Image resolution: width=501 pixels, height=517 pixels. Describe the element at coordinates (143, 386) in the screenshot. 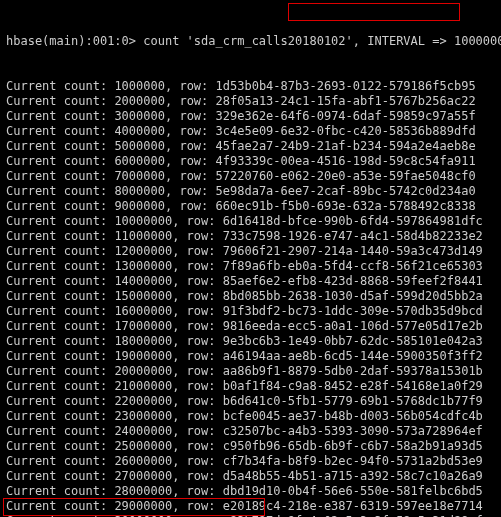

I see `count-value: 21000000` at that location.